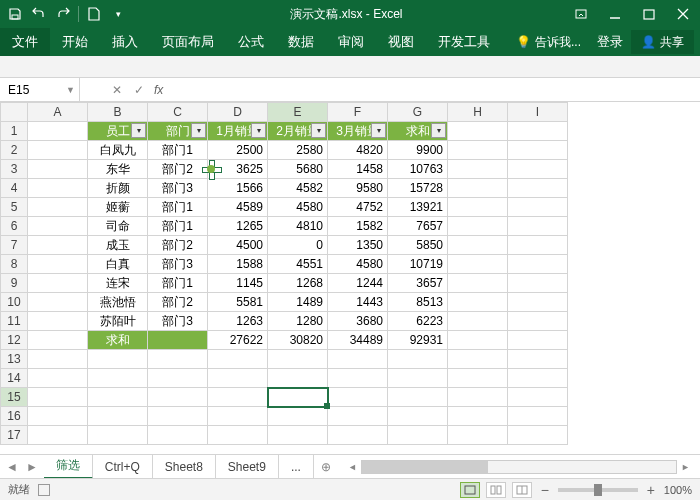 The height and width of the screenshot is (500, 700). I want to click on cell: 员工▾, so click(118, 132).